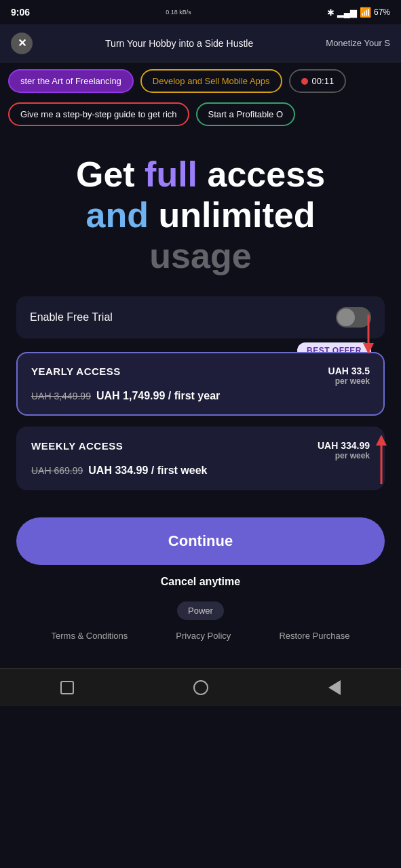  Describe the element at coordinates (201, 458) in the screenshot. I see `weekly-plan-card: WEEKLY ACCESS UAH 334.99 per week UAH 66…` at that location.